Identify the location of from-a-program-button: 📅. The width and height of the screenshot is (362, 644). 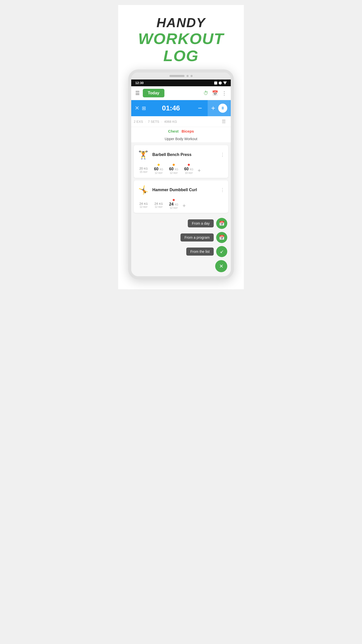
(222, 237).